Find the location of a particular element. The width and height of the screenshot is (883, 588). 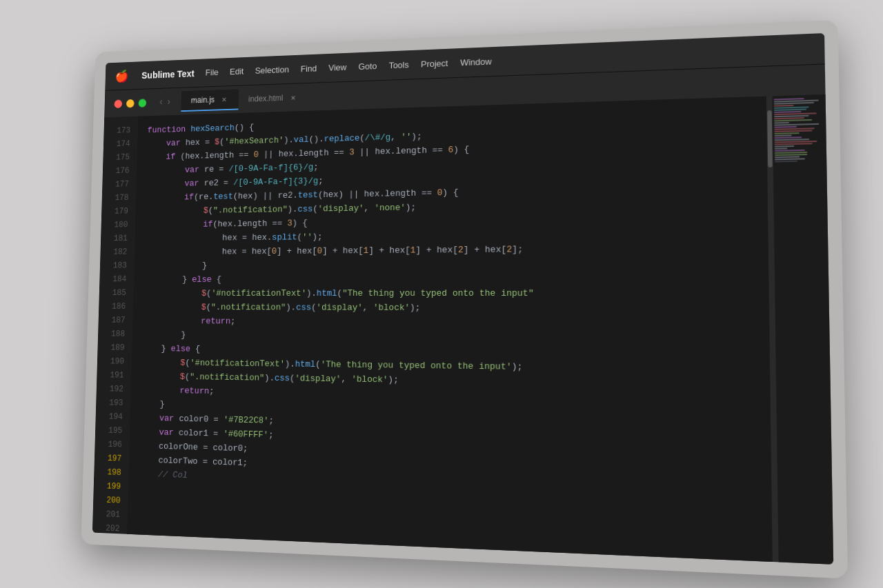

line-num-202: 202 is located at coordinates (110, 528).